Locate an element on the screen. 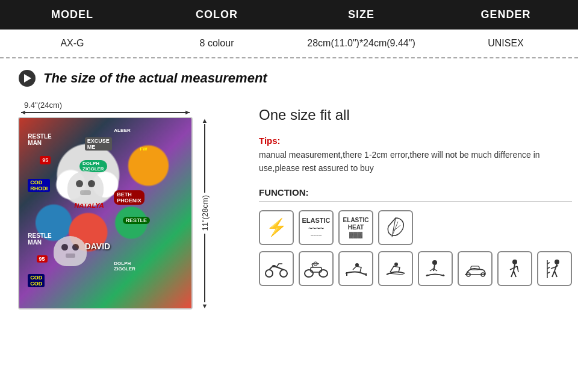 Image resolution: width=578 pixels, height=392 pixels. data-gender: UNISEX is located at coordinates (506, 43).